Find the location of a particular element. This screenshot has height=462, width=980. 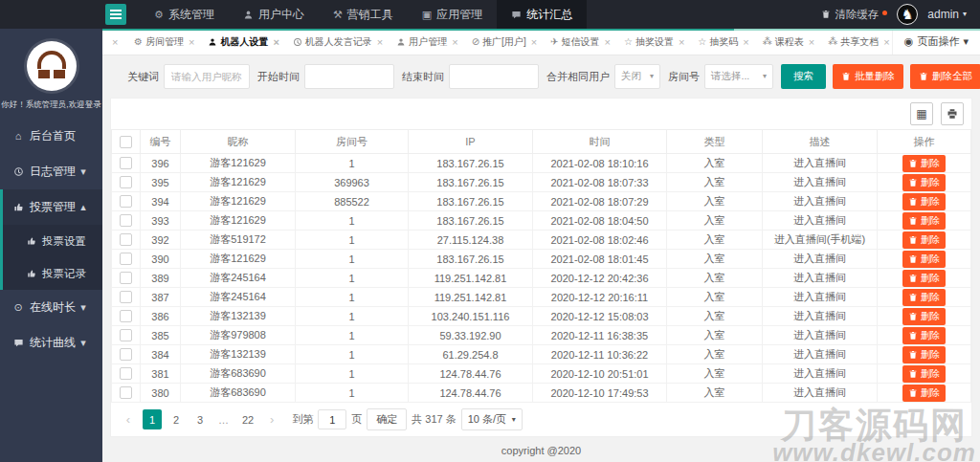

menu-item-label: 系统管理 is located at coordinates (191, 15).